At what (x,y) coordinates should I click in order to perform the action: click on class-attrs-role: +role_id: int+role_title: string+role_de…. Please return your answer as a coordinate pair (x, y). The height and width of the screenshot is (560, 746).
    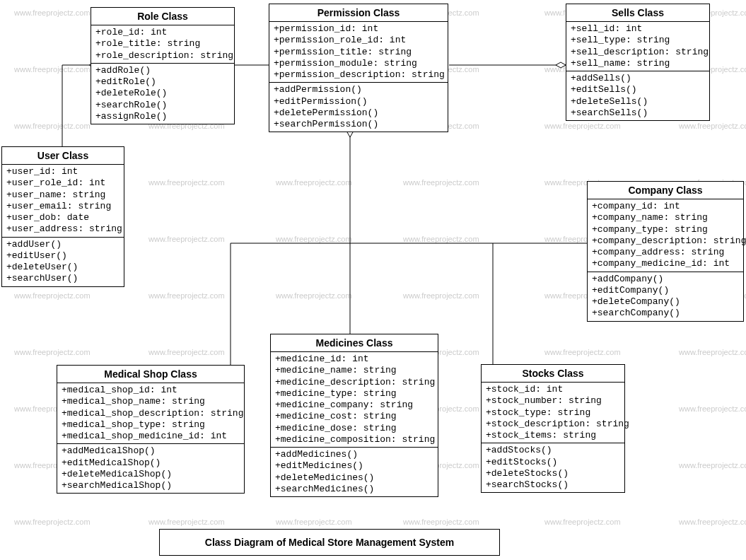
    Looking at the image, I should click on (163, 45).